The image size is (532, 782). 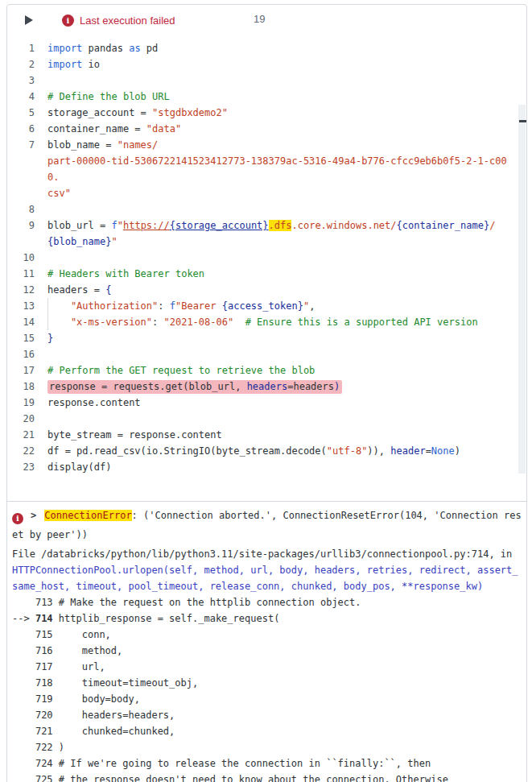 I want to click on code-line: 22df = pd.read_csv(io.StringIO(byte_stre…, so click(x=261, y=451).